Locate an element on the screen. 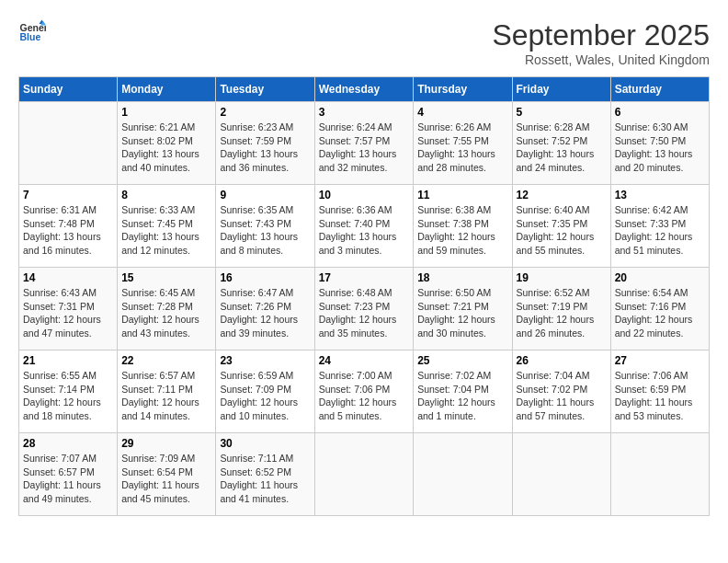 The height and width of the screenshot is (563, 728). month-title: September 2025 is located at coordinates (601, 35).